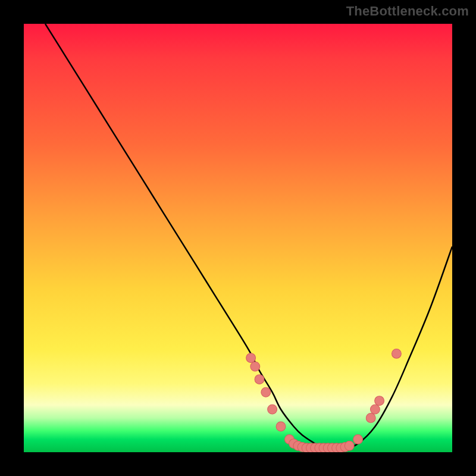  What do you see at coordinates (408, 11) in the screenshot?
I see `attribution-text: TheBottleneck.com` at bounding box center [408, 11].